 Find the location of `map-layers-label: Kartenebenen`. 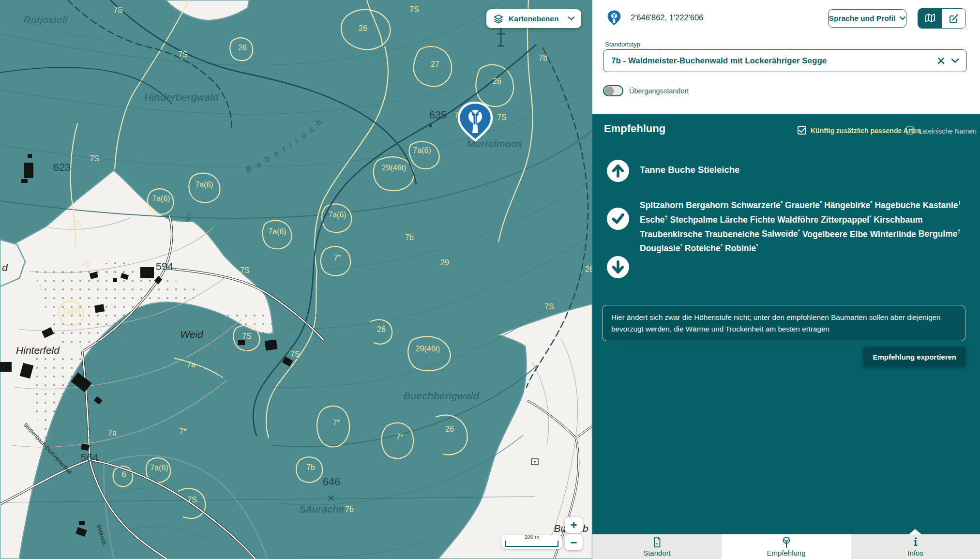

map-layers-label: Kartenebenen is located at coordinates (536, 19).